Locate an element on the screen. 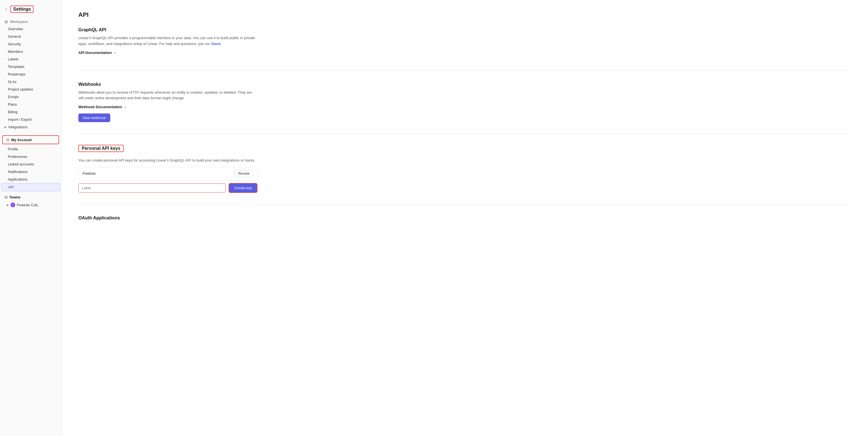 The width and height of the screenshot is (868, 436). settings-title: Settings is located at coordinates (22, 9).